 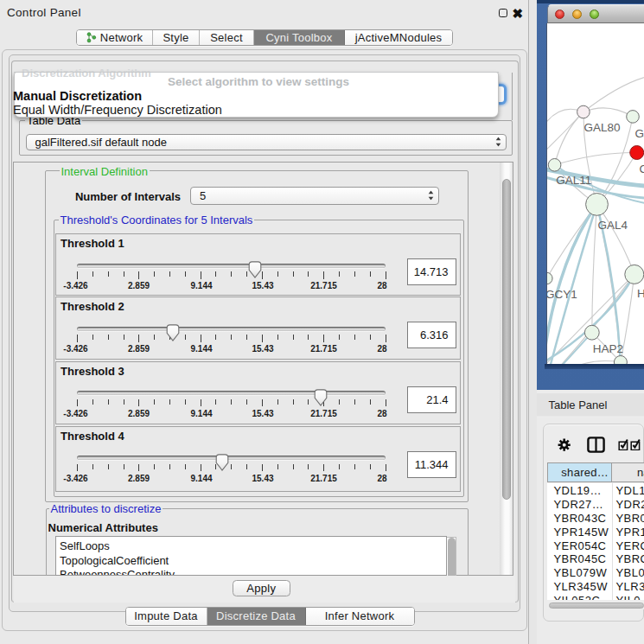 I want to click on svg-text: H, so click(x=641, y=294).